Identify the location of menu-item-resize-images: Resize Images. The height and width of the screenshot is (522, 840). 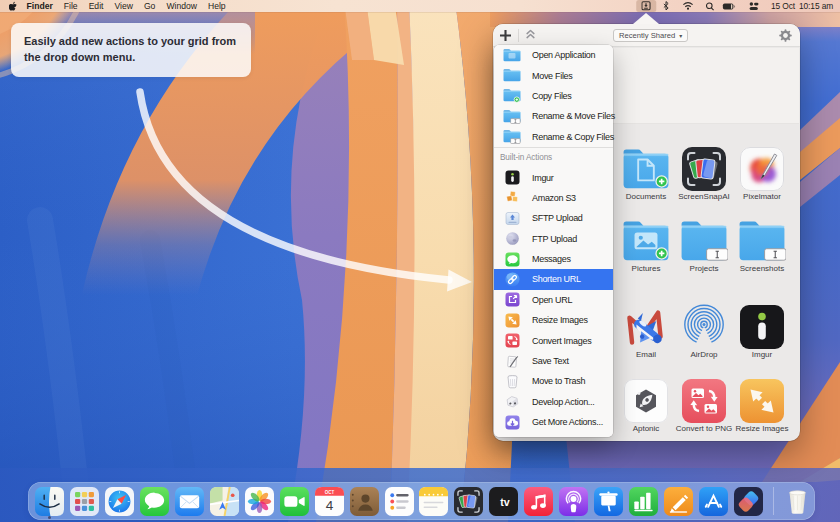
(554, 320).